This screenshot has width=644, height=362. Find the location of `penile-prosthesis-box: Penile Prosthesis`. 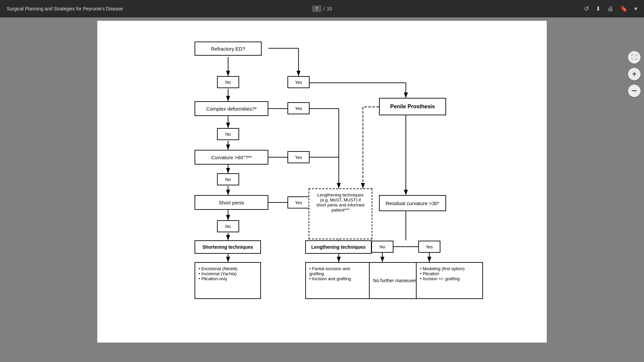

penile-prosthesis-box: Penile Prosthesis is located at coordinates (413, 107).